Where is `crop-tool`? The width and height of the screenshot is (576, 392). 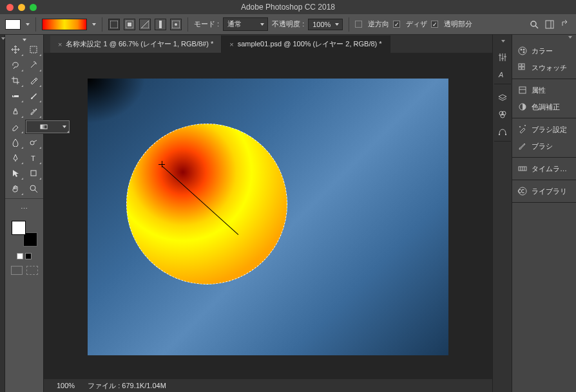 crop-tool is located at coordinates (15, 80).